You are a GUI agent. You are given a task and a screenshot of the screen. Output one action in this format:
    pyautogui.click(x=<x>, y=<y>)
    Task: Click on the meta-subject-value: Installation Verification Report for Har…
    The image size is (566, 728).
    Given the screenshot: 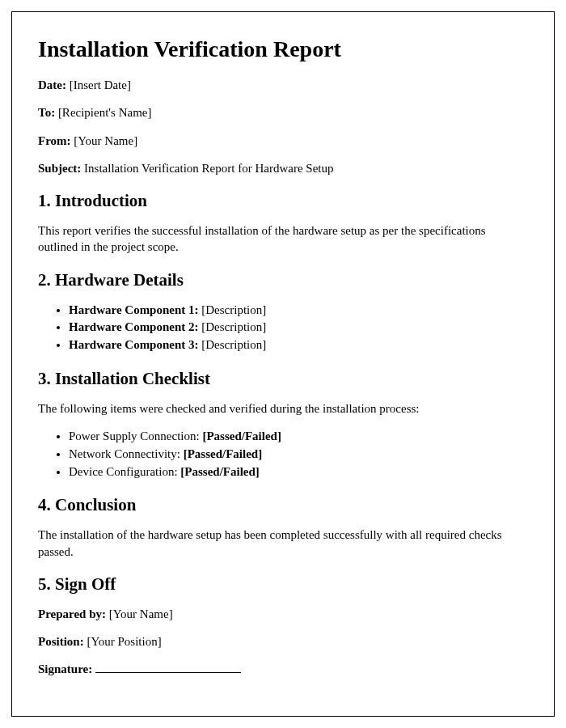 What is the action you would take?
    pyautogui.click(x=207, y=168)
    